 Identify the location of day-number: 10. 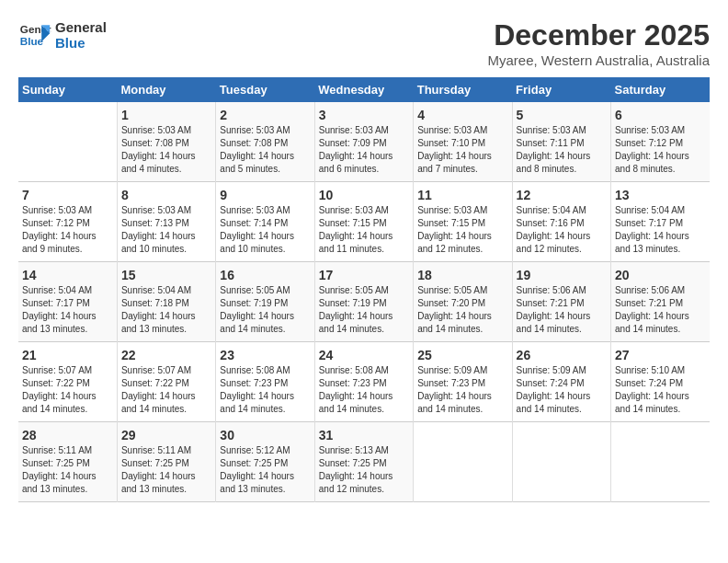
(364, 195).